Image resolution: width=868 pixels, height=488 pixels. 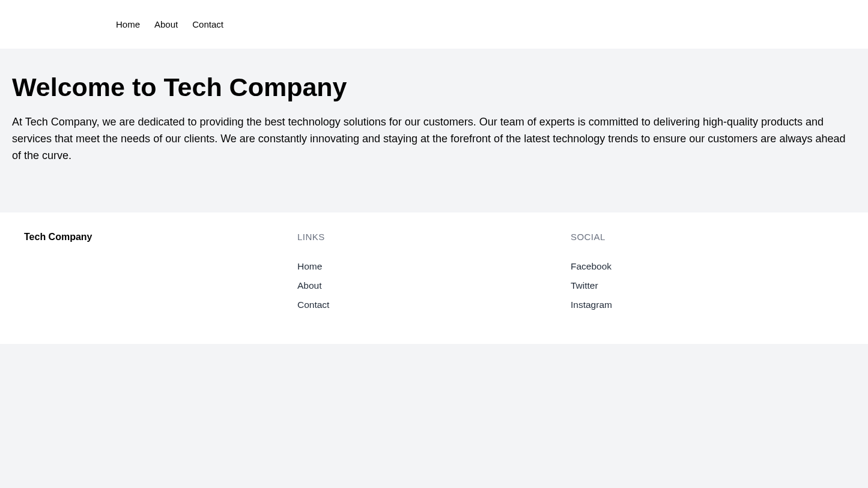 What do you see at coordinates (434, 305) in the screenshot?
I see `footer-link-contact: Contact` at bounding box center [434, 305].